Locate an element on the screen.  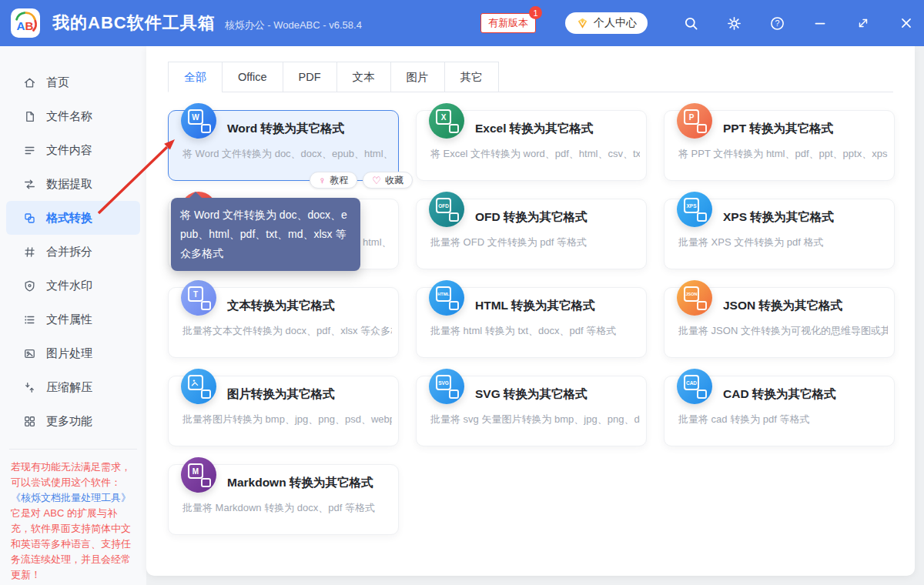
resize-icon is located at coordinates (863, 23).